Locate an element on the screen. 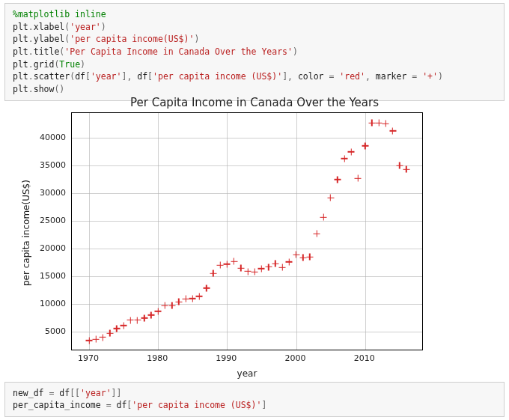 The image size is (509, 420). x-axis-label: year is located at coordinates (247, 374).